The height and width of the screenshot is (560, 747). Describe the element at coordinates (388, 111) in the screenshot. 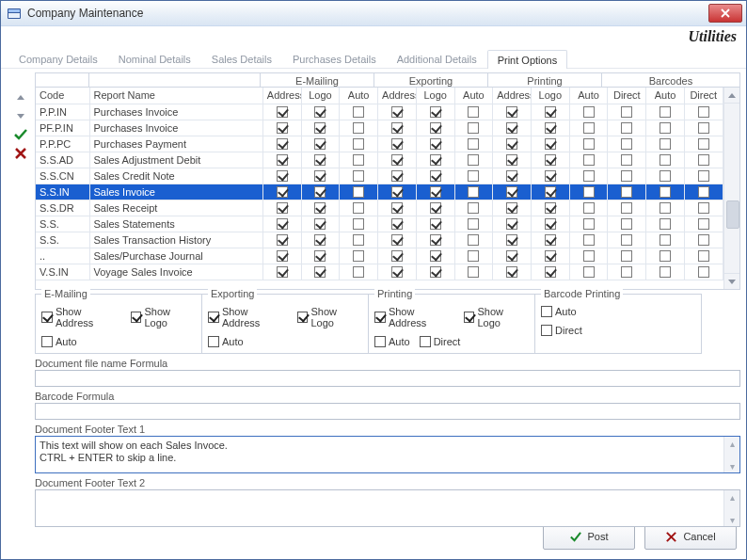

I see `table-row: P.P.INPurchases Invoice` at that location.